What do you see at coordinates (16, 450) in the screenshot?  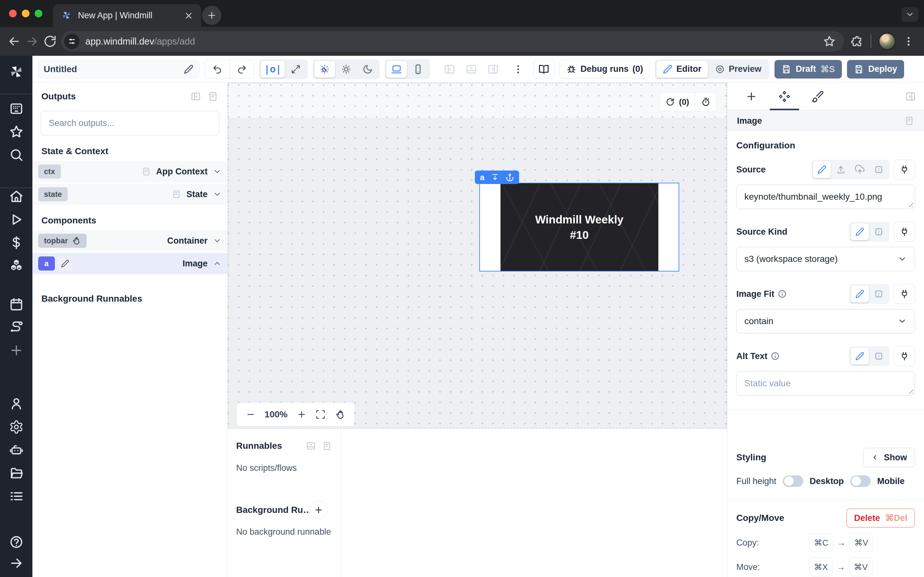 I see `sidebar-item-workers` at bounding box center [16, 450].